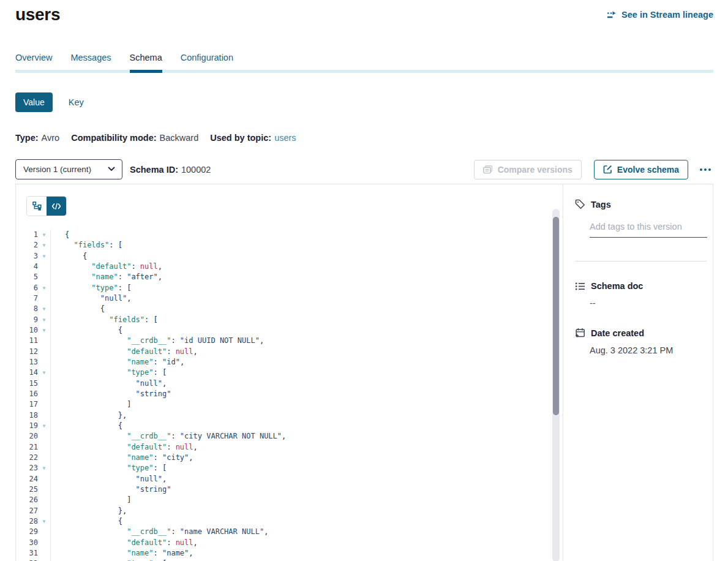 The image size is (728, 561). Describe the element at coordinates (285, 331) in the screenshot. I see `code-line: 10▼ {` at that location.